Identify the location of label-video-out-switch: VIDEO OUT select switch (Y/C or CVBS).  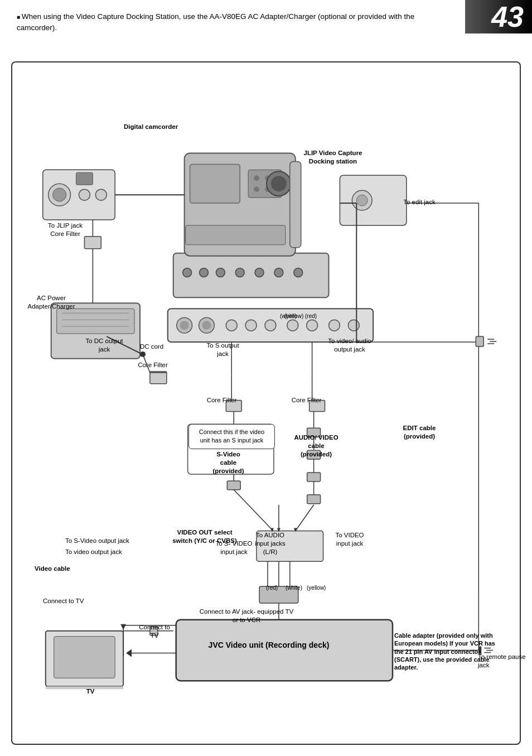
(205, 537).